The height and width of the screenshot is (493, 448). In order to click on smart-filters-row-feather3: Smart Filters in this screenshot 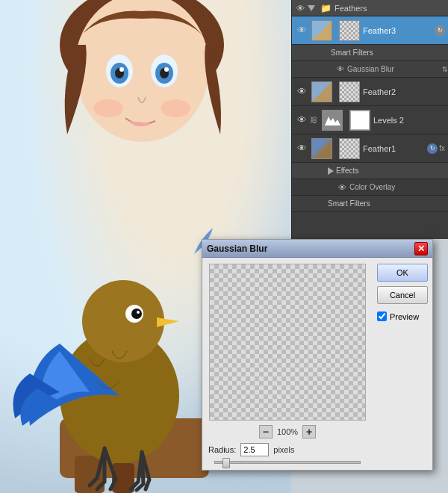, I will do `click(370, 53)`.